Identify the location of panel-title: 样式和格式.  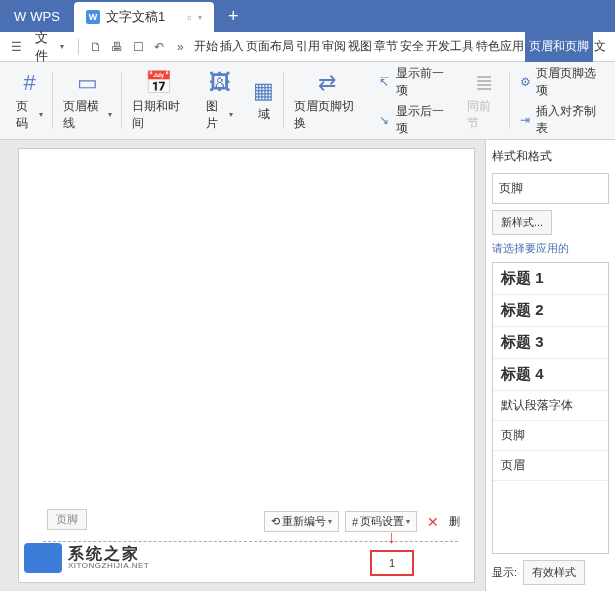
(550, 156).